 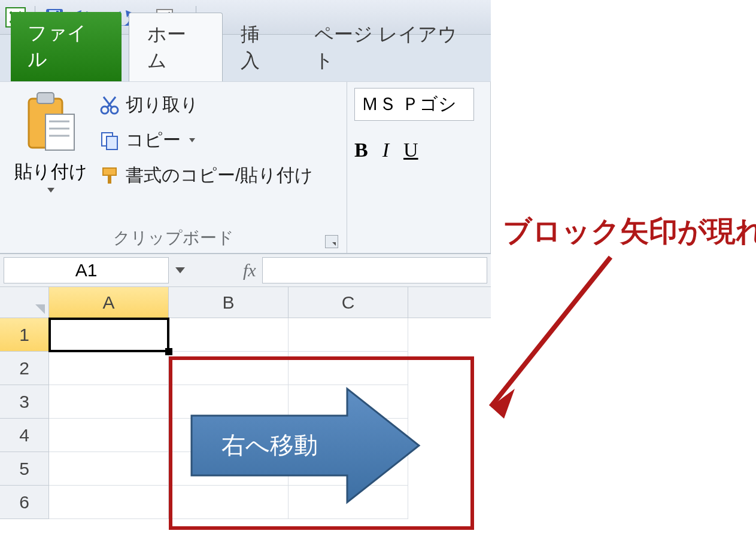 What do you see at coordinates (180, 270) in the screenshot?
I see `name-box-dropdown-icon` at bounding box center [180, 270].